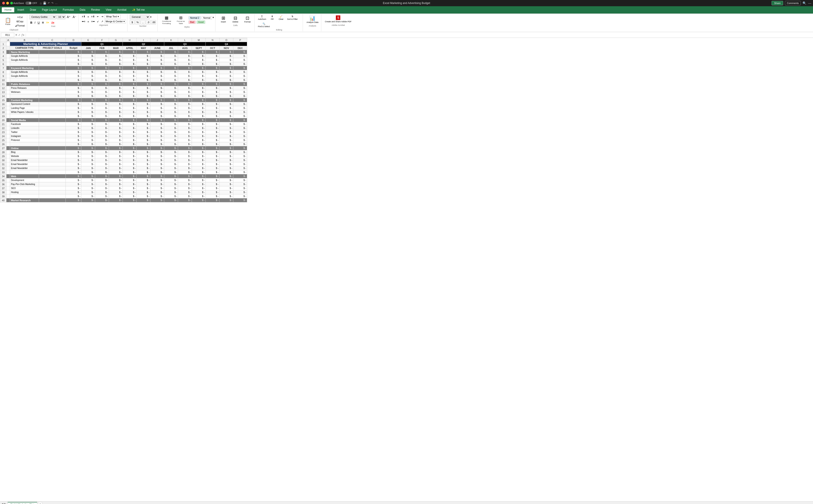 The width and height of the screenshot is (813, 504). Describe the element at coordinates (153, 22) in the screenshot. I see `increase-decimal-button: .00` at that location.